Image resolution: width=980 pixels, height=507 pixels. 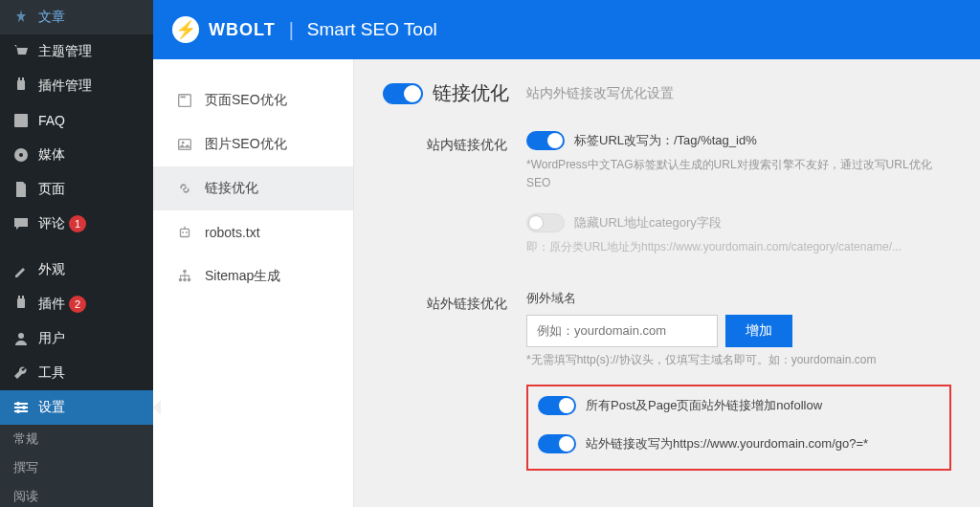 What do you see at coordinates (21, 52) in the screenshot?
I see `cart-icon` at bounding box center [21, 52].